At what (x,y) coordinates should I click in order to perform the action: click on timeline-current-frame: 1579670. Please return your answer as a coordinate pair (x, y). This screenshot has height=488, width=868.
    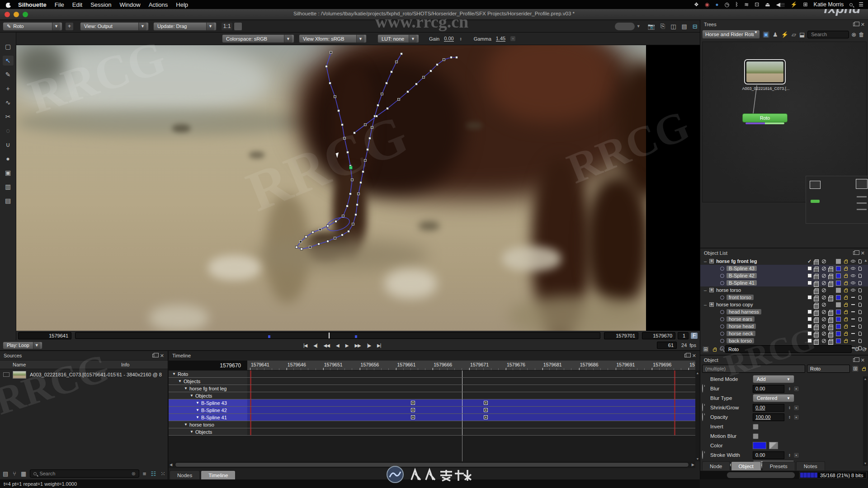
    Looking at the image, I should click on (208, 366).